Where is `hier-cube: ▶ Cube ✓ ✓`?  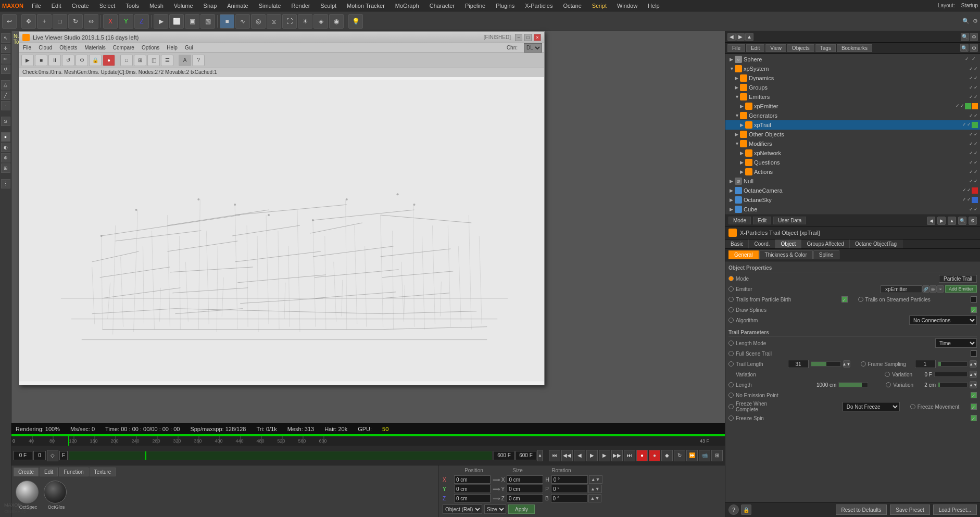
hier-cube: ▶ Cube ✓ ✓ is located at coordinates (853, 209).